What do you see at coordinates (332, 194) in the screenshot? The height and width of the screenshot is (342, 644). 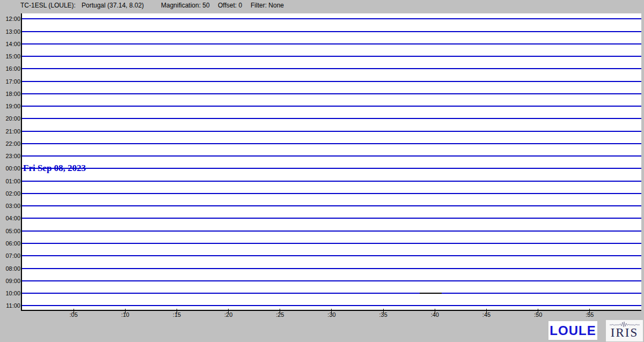 I see `trace-row: 02:00` at bounding box center [332, 194].